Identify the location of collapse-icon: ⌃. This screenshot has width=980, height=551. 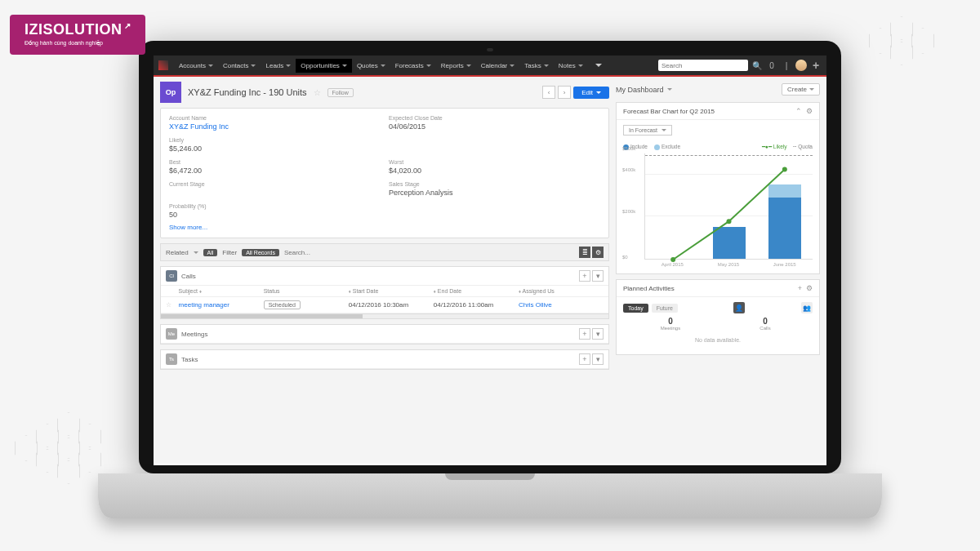
(799, 111).